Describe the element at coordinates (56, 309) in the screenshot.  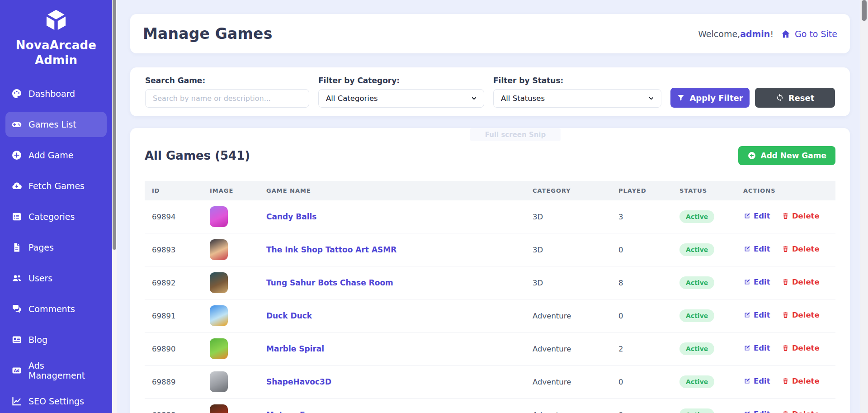
I see `sidebar-item-comments: Comments` at that location.